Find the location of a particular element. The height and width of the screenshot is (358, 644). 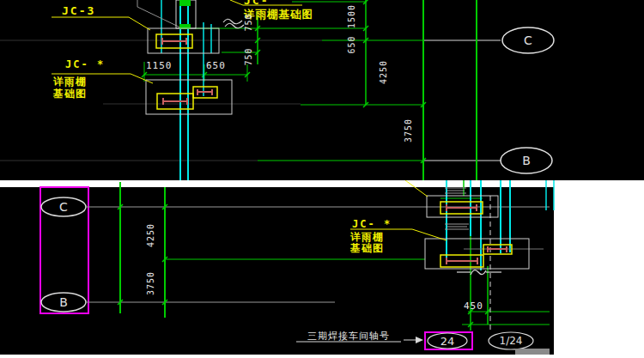

arrowhead is located at coordinates (419, 340).